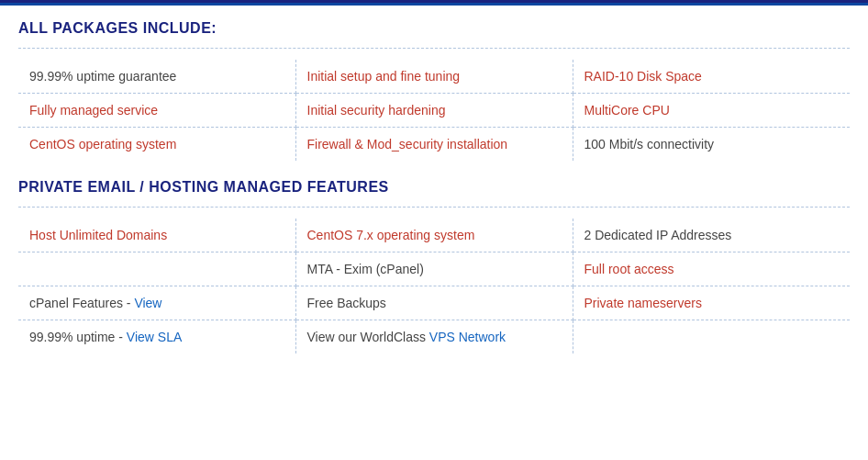 Image resolution: width=868 pixels, height=460 pixels. What do you see at coordinates (711, 235) in the screenshot?
I see `table-cell: 2 Dedicated IP Addresses` at bounding box center [711, 235].